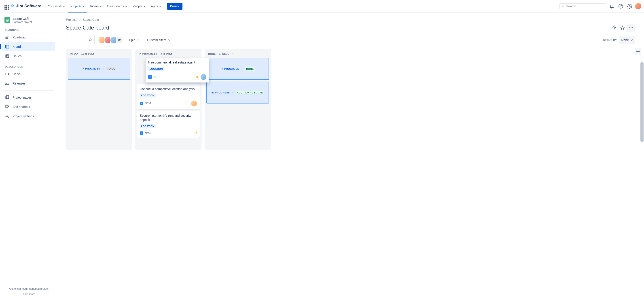 The width and height of the screenshot is (644, 302). Describe the element at coordinates (99, 55) in the screenshot. I see `column-header: TO DO 12 ISSUES` at that location.